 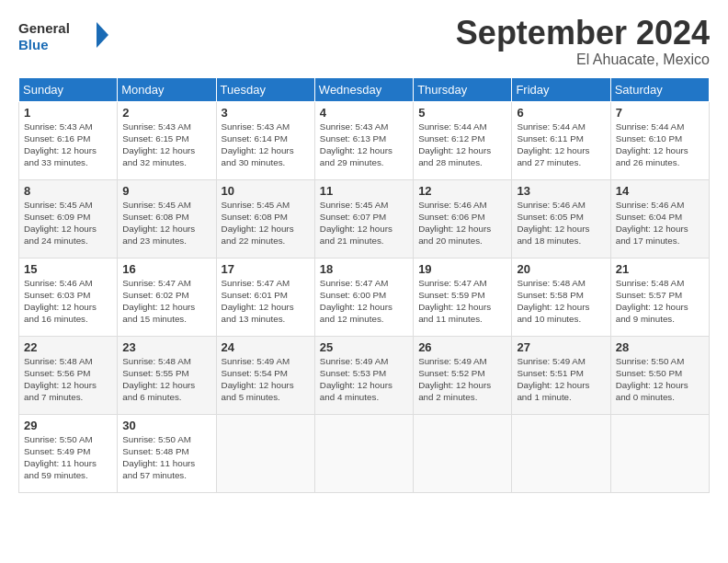 What do you see at coordinates (364, 140) in the screenshot?
I see `calendar-week-1: 1Sunrise: 5:43 AM Sunset: 6:16 PM Daylig…` at bounding box center [364, 140].